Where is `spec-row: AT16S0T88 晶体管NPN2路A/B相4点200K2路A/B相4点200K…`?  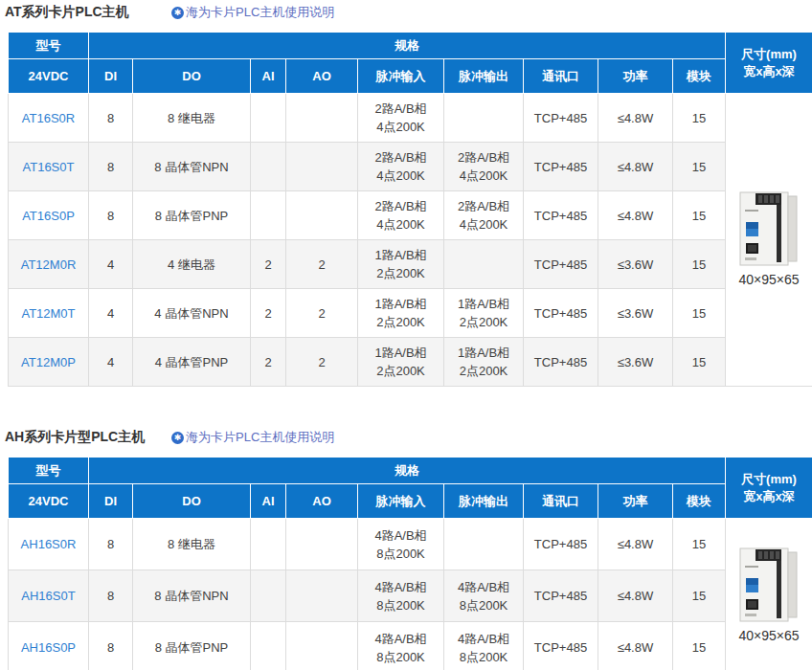 spec-row: AT16S0T88 晶体管NPN2路A/B相4点200K2路A/B相4点200K… is located at coordinates (410, 167).